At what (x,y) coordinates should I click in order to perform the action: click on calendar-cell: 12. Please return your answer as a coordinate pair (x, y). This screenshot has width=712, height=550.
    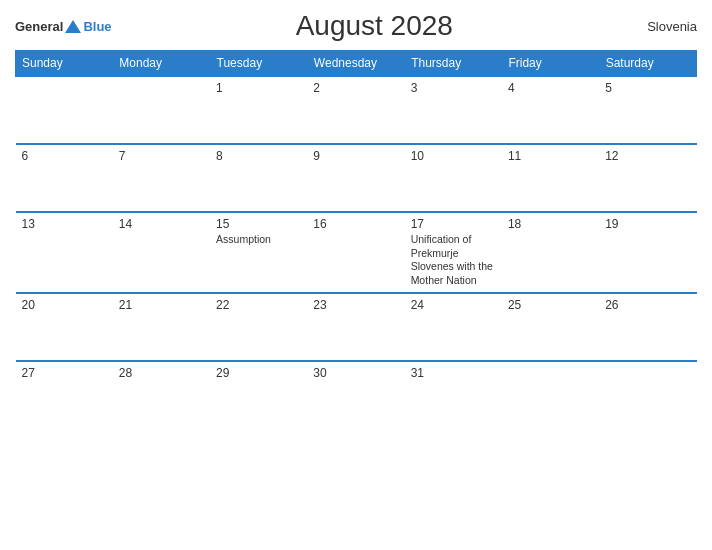
    Looking at the image, I should click on (648, 178).